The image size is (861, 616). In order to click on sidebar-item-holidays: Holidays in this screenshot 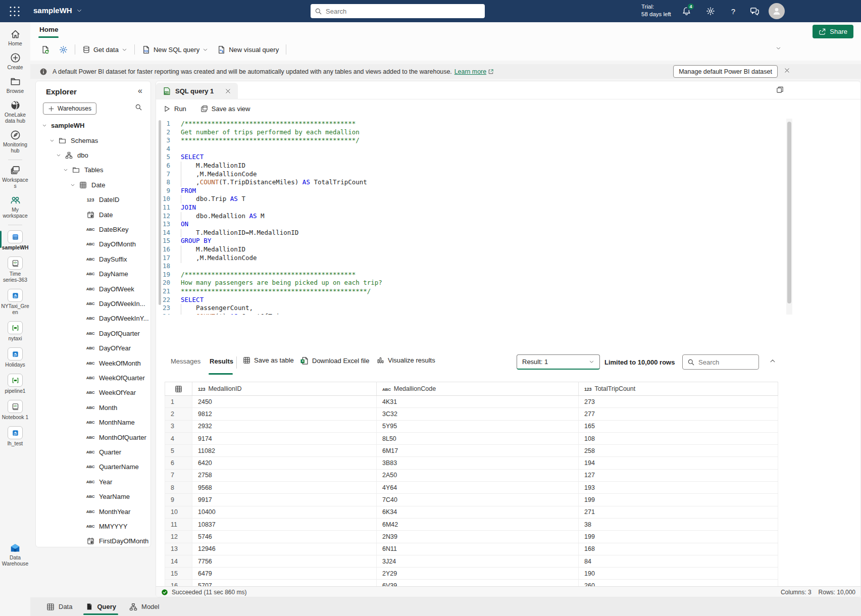, I will do `click(15, 358)`.